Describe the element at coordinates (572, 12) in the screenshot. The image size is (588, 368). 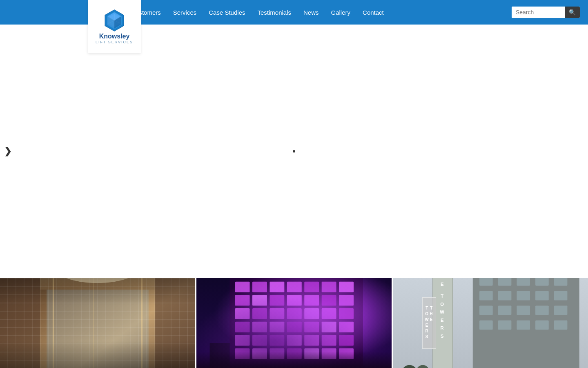
I see `search-button: 🔍` at that location.